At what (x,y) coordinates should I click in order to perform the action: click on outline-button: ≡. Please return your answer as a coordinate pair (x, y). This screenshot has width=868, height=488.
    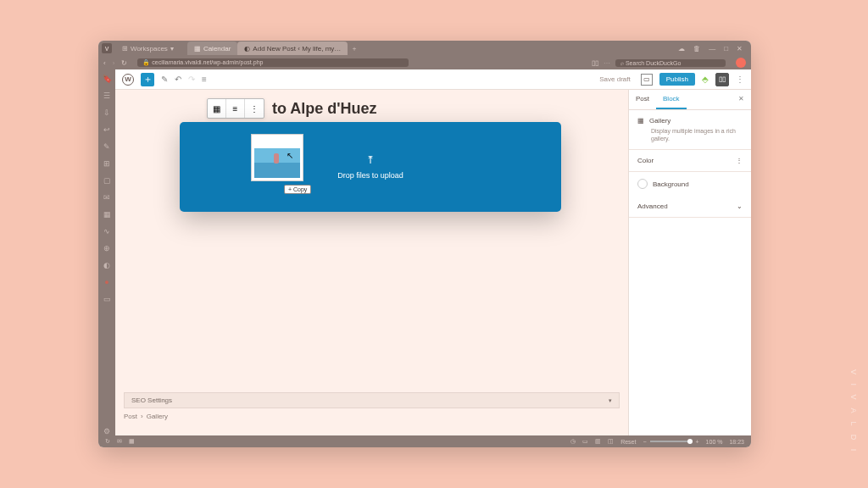
    Looking at the image, I should click on (204, 80).